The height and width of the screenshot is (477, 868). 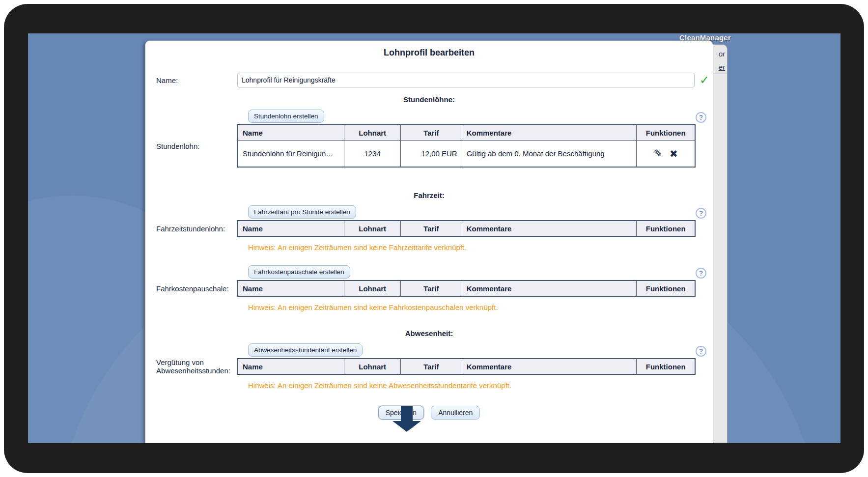 What do you see at coordinates (429, 413) in the screenshot?
I see `dialog-footer: Speichern Annullieren` at bounding box center [429, 413].